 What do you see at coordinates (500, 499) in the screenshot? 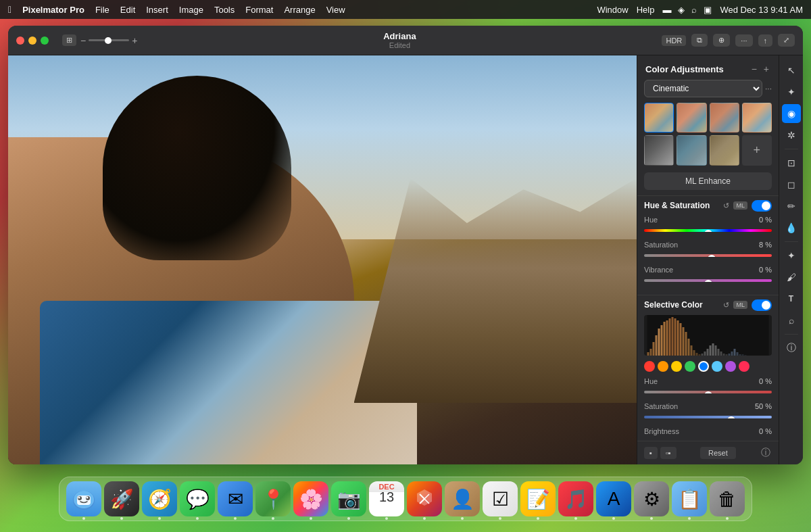
I see `dock-icon-reminders: ☑` at bounding box center [500, 499].